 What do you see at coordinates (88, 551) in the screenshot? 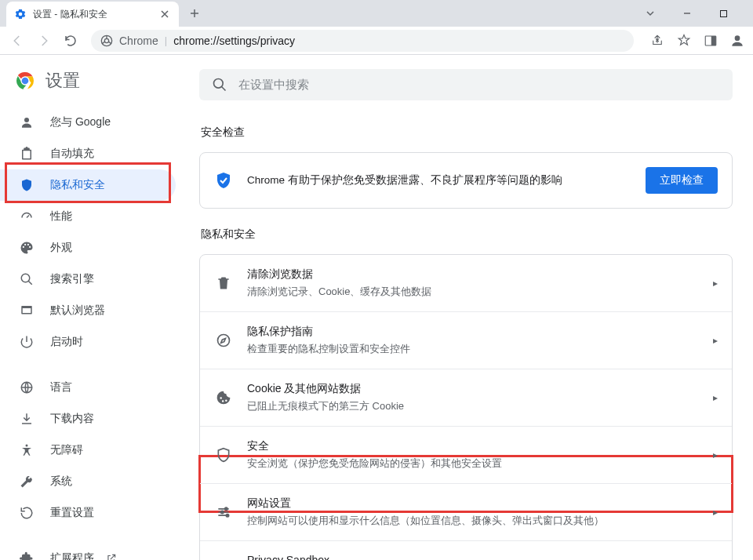
I see `sidebar-item-extensions: 扩展程序` at bounding box center [88, 551].